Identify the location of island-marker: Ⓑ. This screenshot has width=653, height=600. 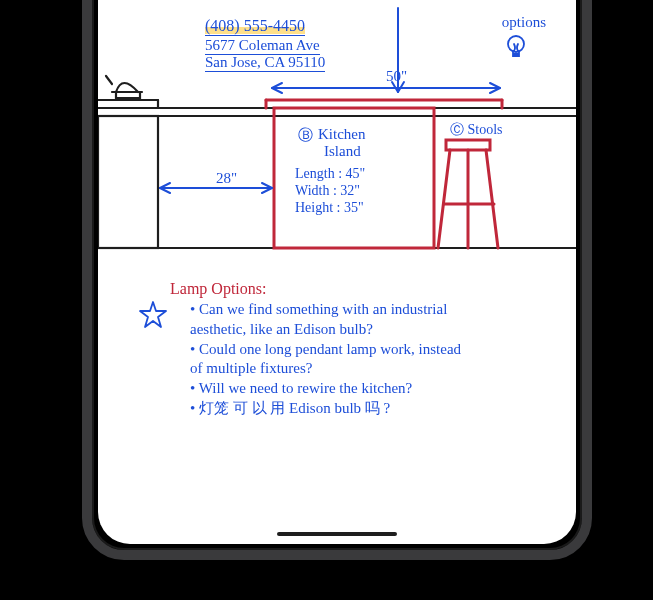
(306, 136).